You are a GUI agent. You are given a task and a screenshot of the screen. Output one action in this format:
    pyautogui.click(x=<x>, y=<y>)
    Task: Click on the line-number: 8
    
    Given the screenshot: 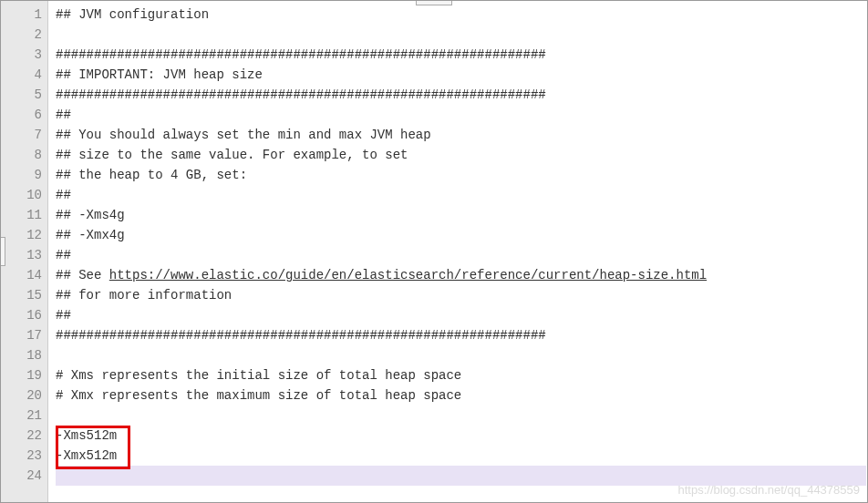 What is the action you would take?
    pyautogui.click(x=27, y=155)
    